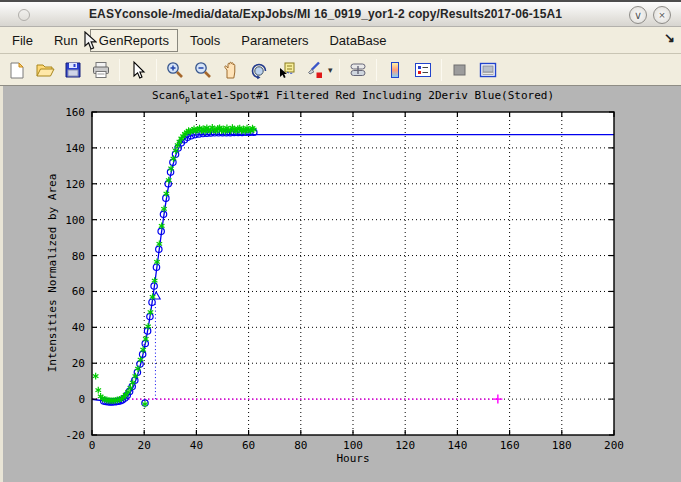  What do you see at coordinates (315, 70) in the screenshot?
I see `brush-tool-button` at bounding box center [315, 70].